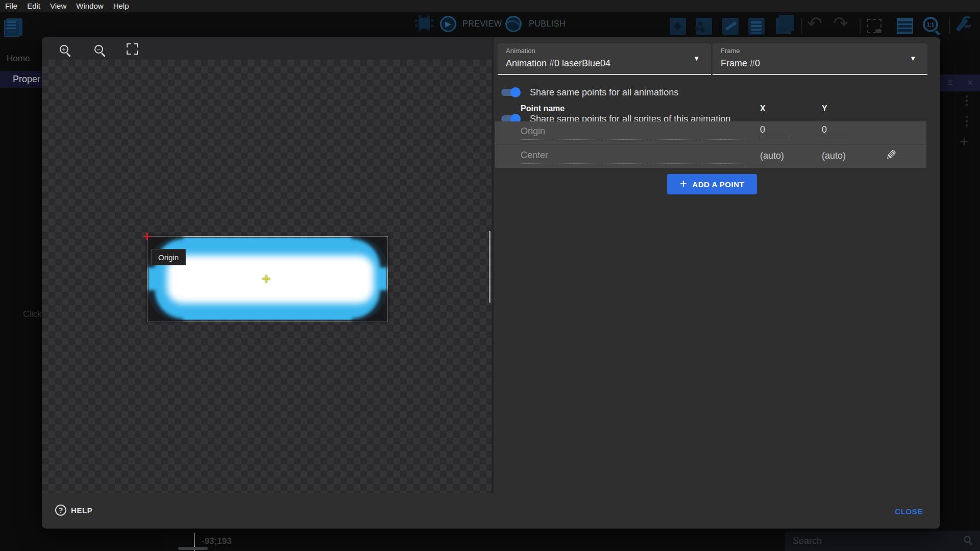  Describe the element at coordinates (216, 541) in the screenshot. I see `cursor-coordinates: -93;193` at that location.